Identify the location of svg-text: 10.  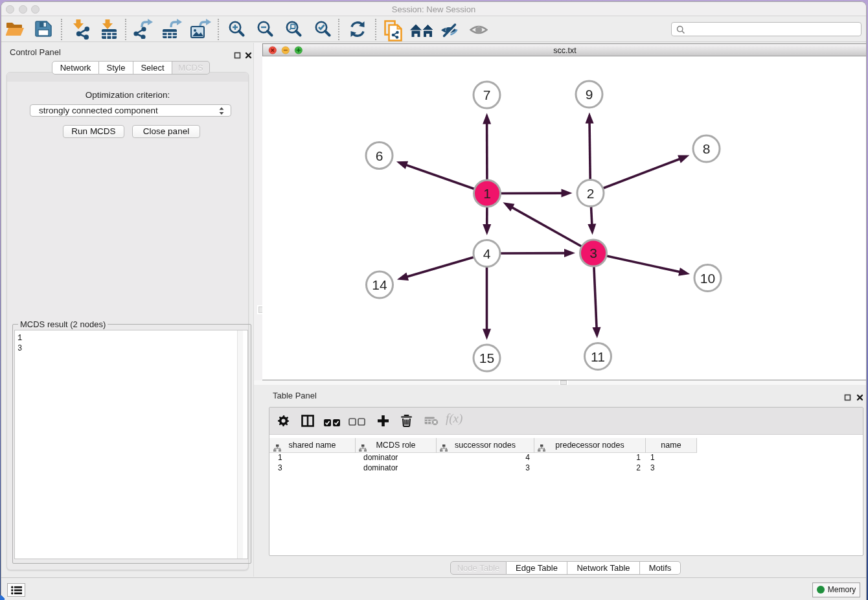
(707, 279).